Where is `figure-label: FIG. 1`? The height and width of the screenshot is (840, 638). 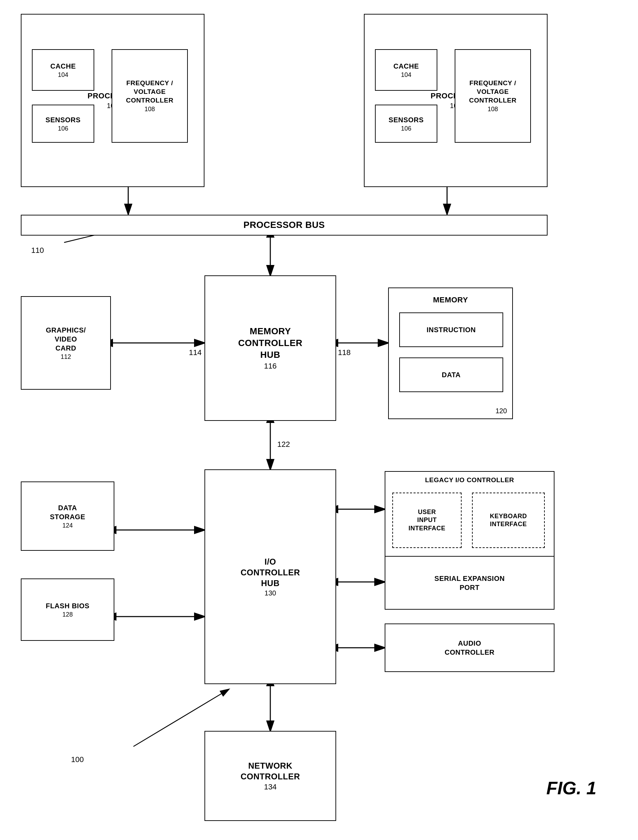
figure-label: FIG. 1 is located at coordinates (572, 788).